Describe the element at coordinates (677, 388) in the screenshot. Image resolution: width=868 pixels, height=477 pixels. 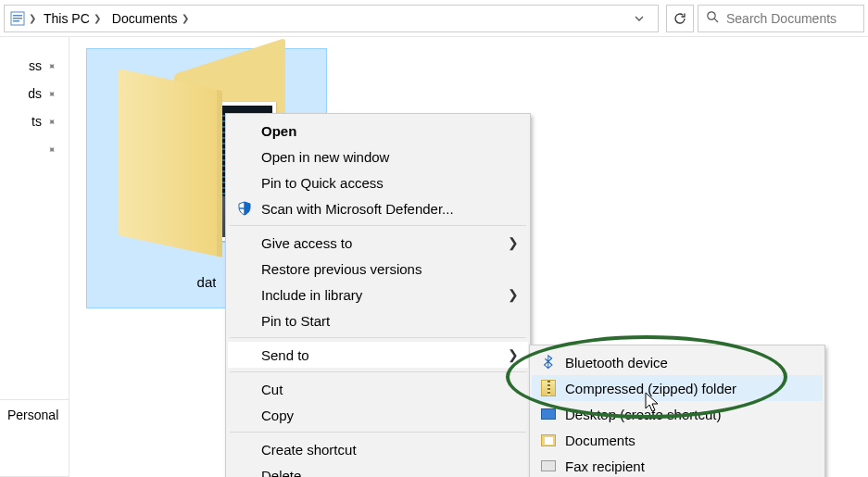
I see `menu-item-compressed-folder: Compressed (zipped) folder` at that location.